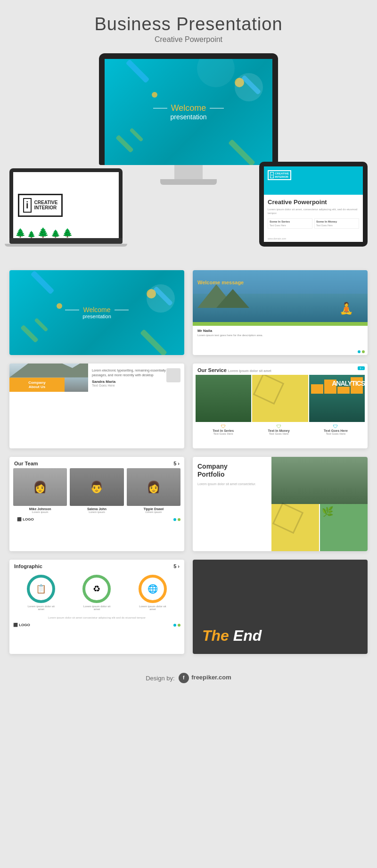 This screenshot has width=377, height=868. Describe the element at coordinates (320, 528) in the screenshot. I see `portfolio-bottom-images: 🌿` at that location.